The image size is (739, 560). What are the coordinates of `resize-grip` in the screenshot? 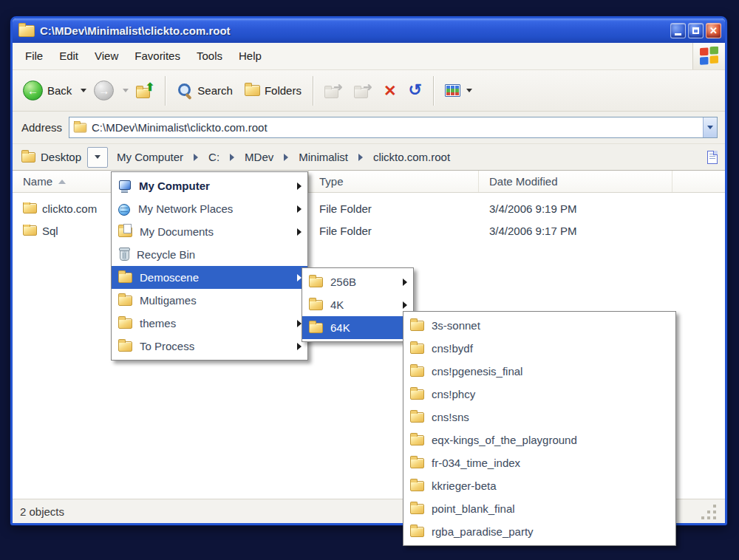 It's located at (715, 518).